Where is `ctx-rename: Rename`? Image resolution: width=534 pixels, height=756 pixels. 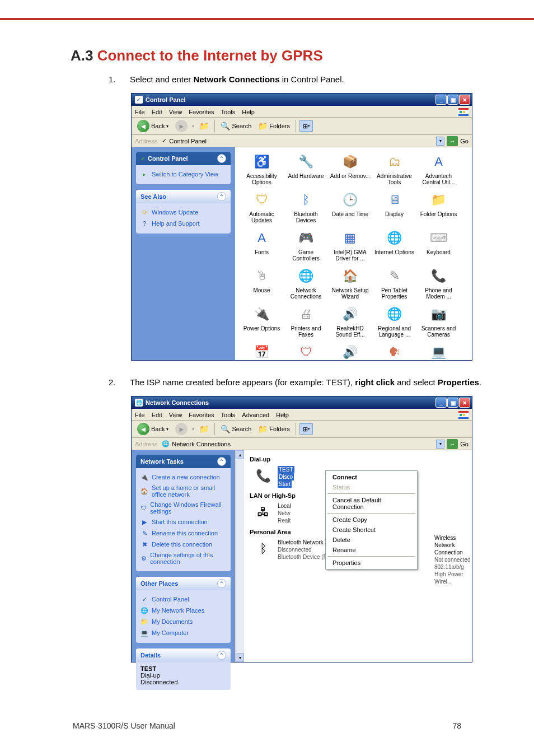
ctx-rename: Rename is located at coordinates (372, 550).